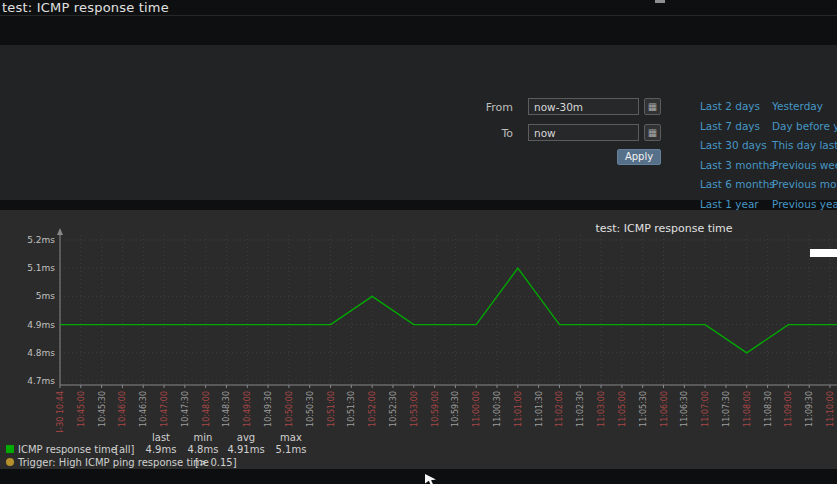 Image resolution: width=837 pixels, height=484 pixels. I want to click on quicklink-previous-month: Previous month, so click(804, 185).